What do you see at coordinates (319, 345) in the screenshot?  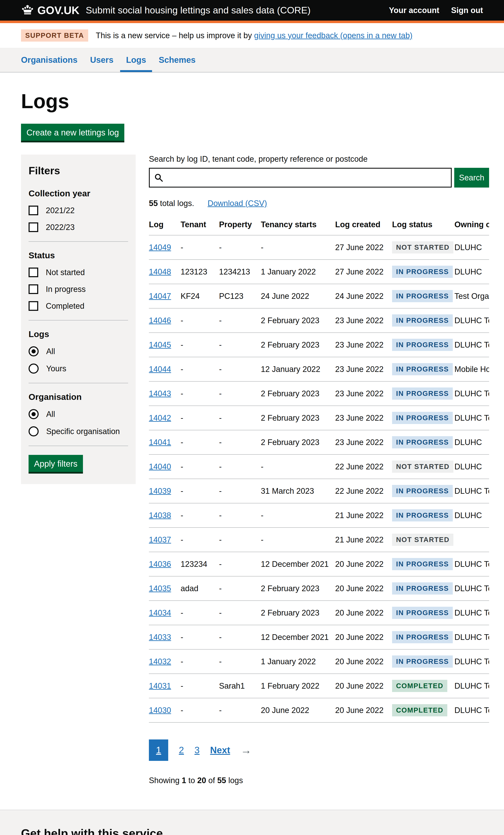 I see `table-row: 14045--2 February 202323 June 2022IN PRO…` at bounding box center [319, 345].